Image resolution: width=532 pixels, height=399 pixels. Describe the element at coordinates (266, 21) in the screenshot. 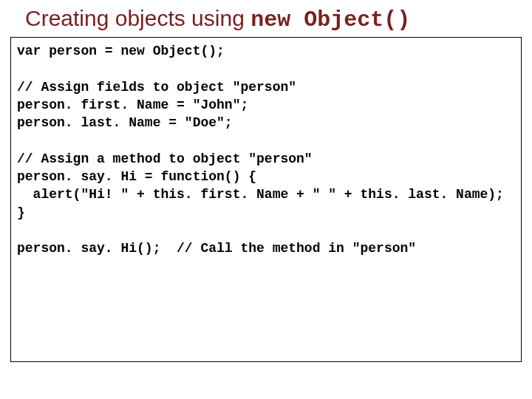

I see `slide-title: Creating objects using new Object()` at that location.